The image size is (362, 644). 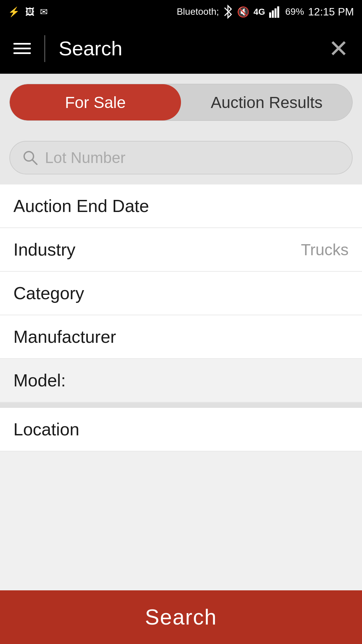 I want to click on filter-row-model: Model:, so click(x=181, y=381).